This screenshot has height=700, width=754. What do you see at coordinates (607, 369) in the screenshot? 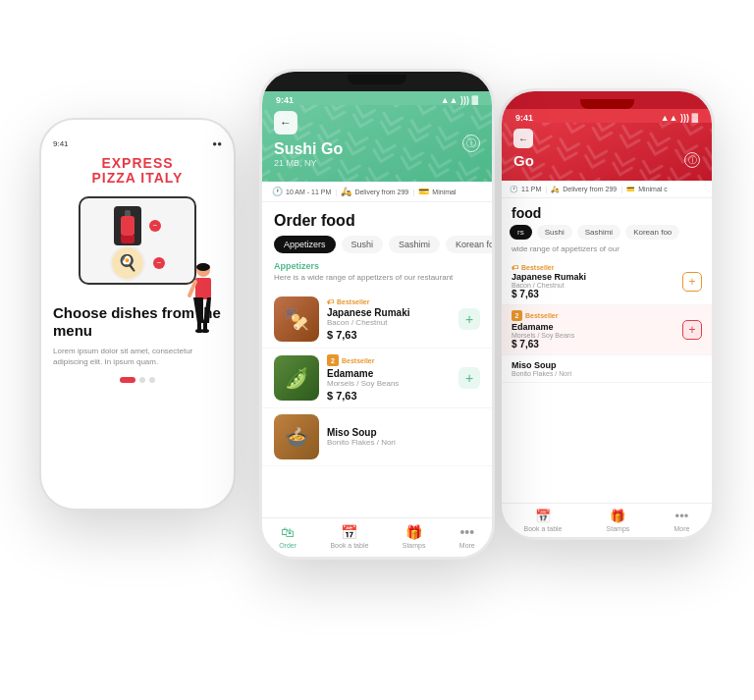
I see `food-item-right-3: Miso Soup Bonito Flakes / Nori` at bounding box center [607, 369].